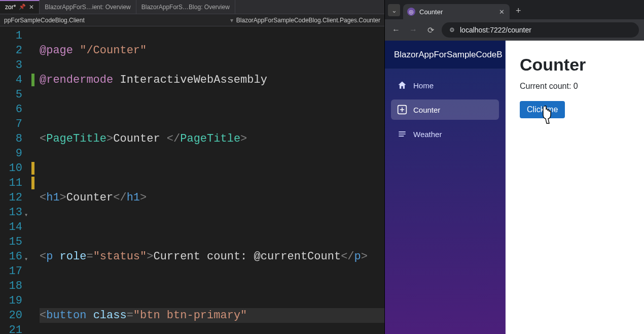  Describe the element at coordinates (427, 110) in the screenshot. I see `sidebar-item-label: Counter` at that location.